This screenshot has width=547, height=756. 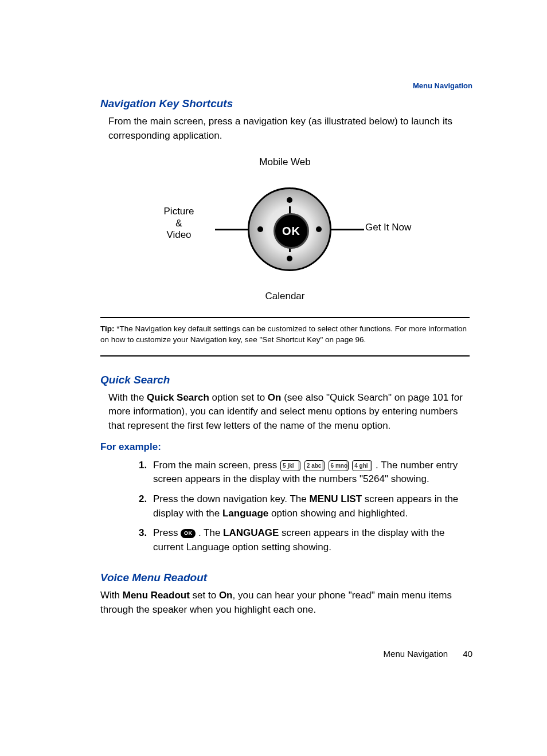 What do you see at coordinates (285, 447) in the screenshot?
I see `heading-for-example: For example:` at bounding box center [285, 447].